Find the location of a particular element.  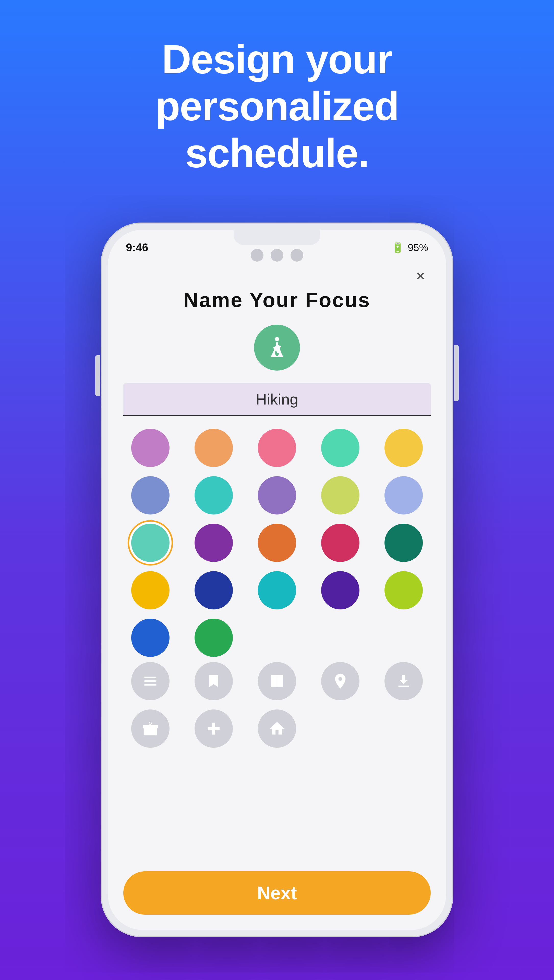

focus-icon-circle is located at coordinates (277, 348).